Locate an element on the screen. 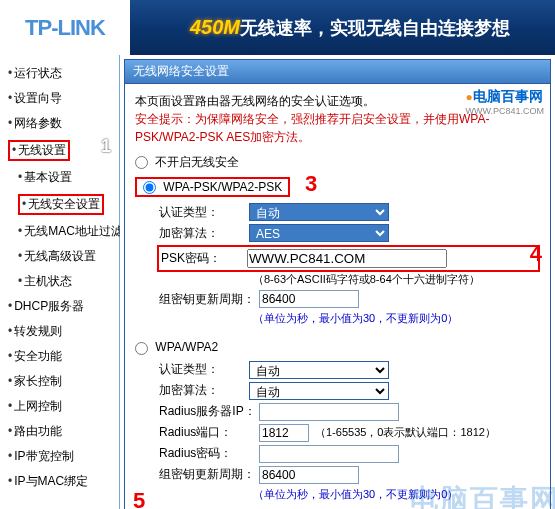 The image size is (555, 509). enc-algo-label: 加密算法： is located at coordinates (204, 234).